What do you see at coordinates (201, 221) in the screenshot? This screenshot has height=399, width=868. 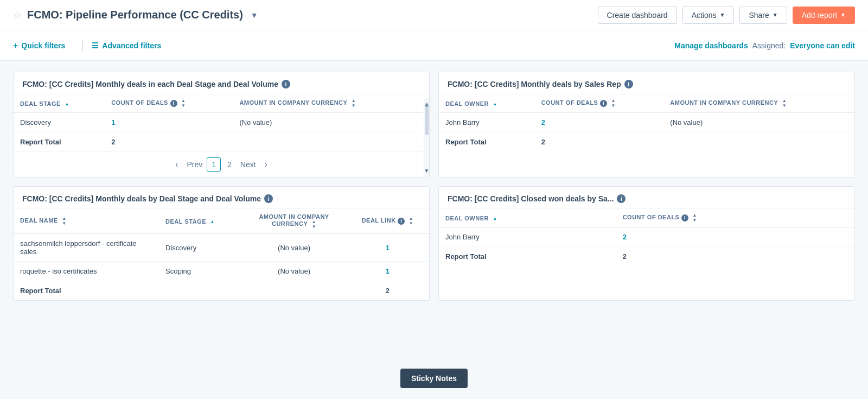 I see `col-deal-stage-3: DEAL STAGE ▲` at bounding box center [201, 221].